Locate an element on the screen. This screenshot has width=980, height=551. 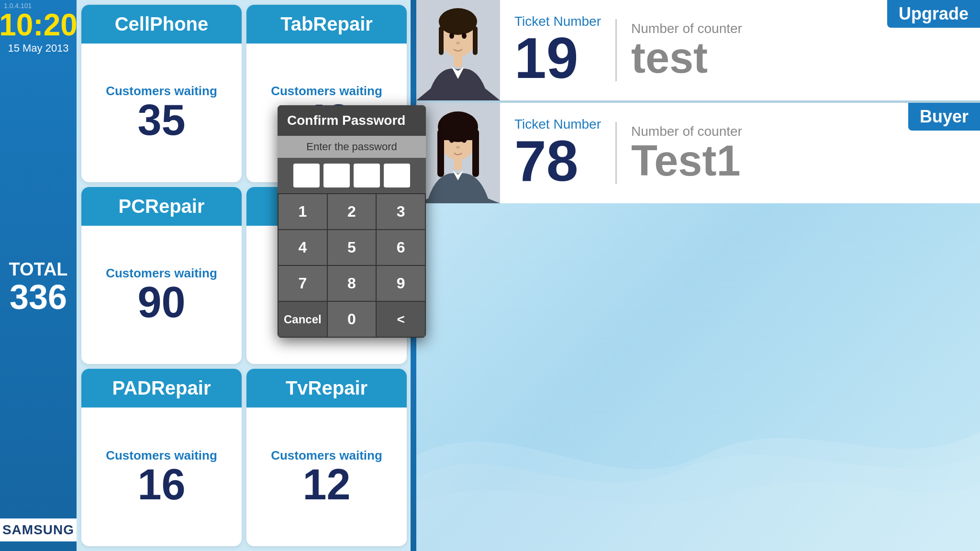
numpad: 1 2 3 4 5 6 7 8 9 Cancel 0 < is located at coordinates (352, 265).